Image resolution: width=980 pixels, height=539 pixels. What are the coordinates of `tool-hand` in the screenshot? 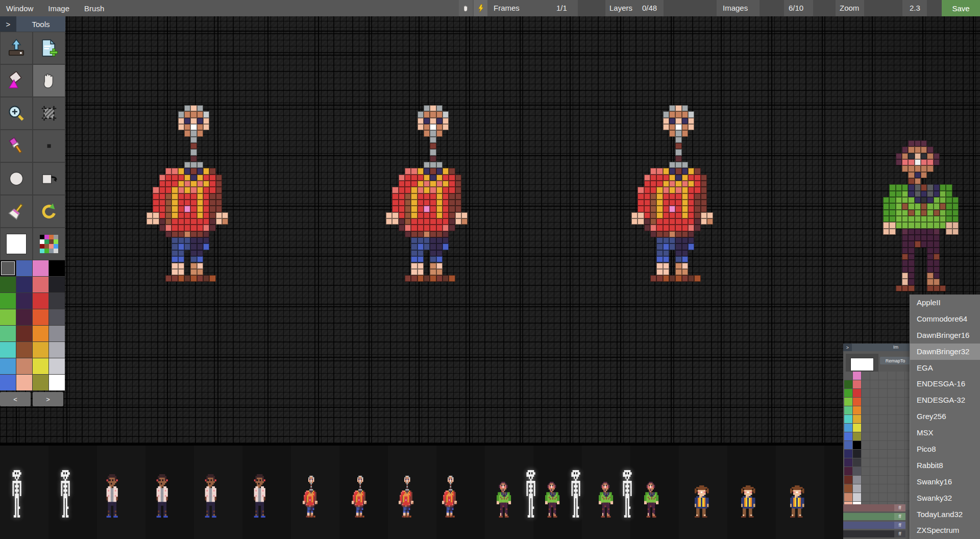 It's located at (49, 81).